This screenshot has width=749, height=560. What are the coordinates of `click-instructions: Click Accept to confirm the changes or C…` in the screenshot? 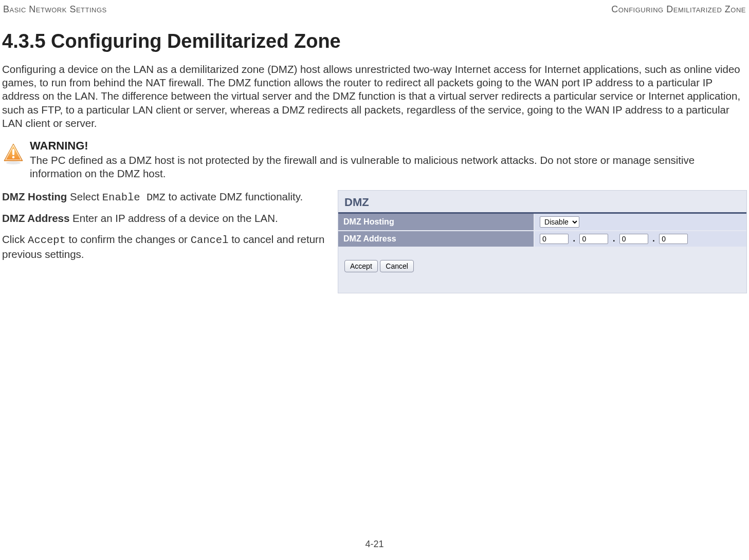 It's located at (166, 247).